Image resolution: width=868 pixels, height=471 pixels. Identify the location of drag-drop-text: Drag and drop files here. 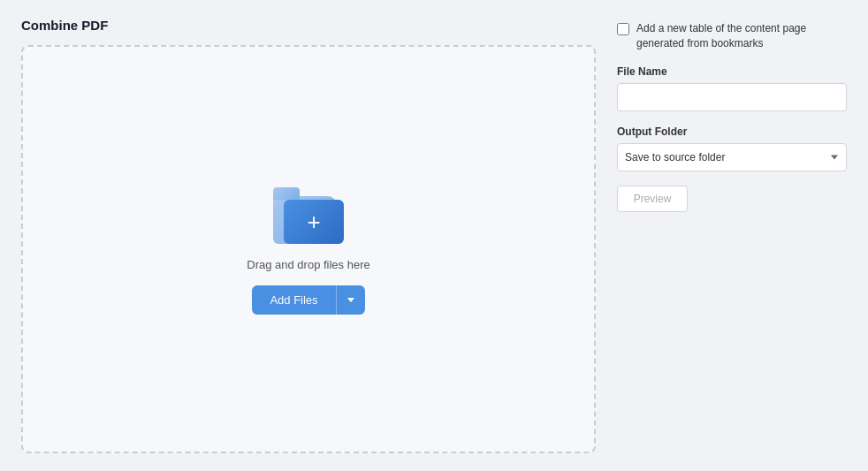
(308, 265).